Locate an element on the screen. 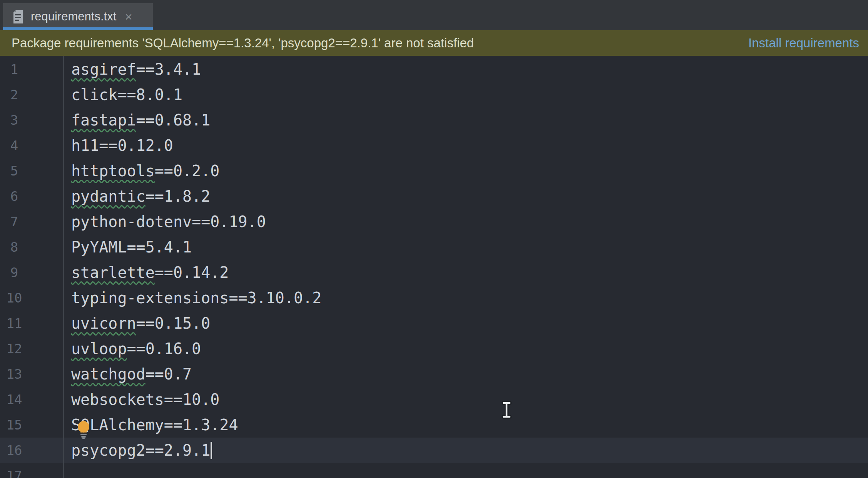 The image size is (868, 478). line-number: 16 is located at coordinates (14, 450).